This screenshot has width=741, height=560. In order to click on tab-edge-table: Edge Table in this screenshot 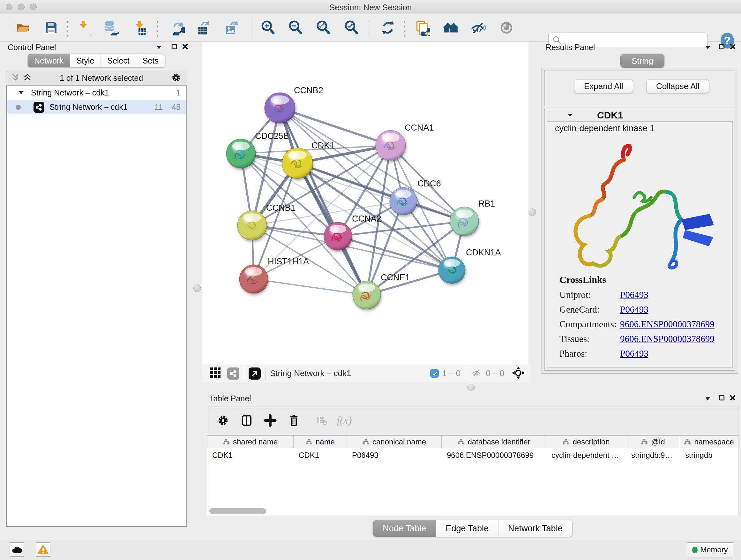, I will do `click(467, 528)`.